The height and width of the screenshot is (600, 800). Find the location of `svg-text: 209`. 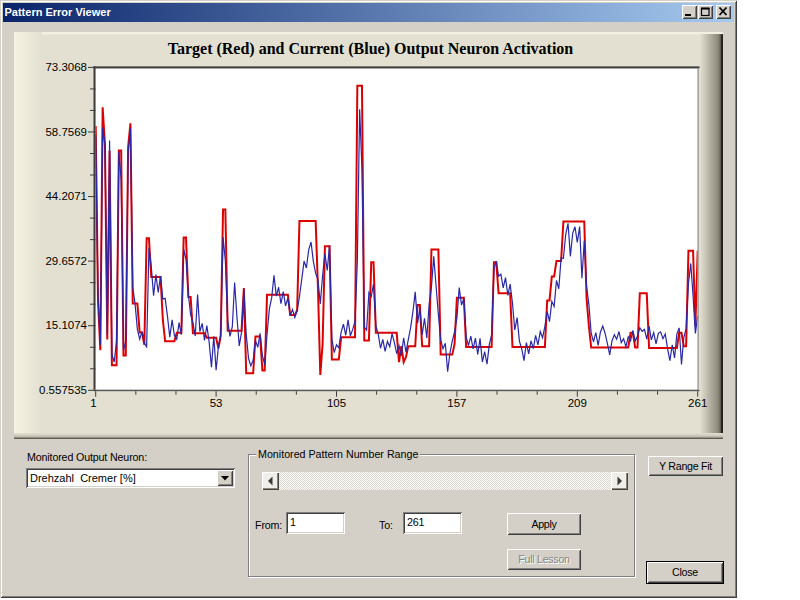

svg-text: 209 is located at coordinates (578, 403).